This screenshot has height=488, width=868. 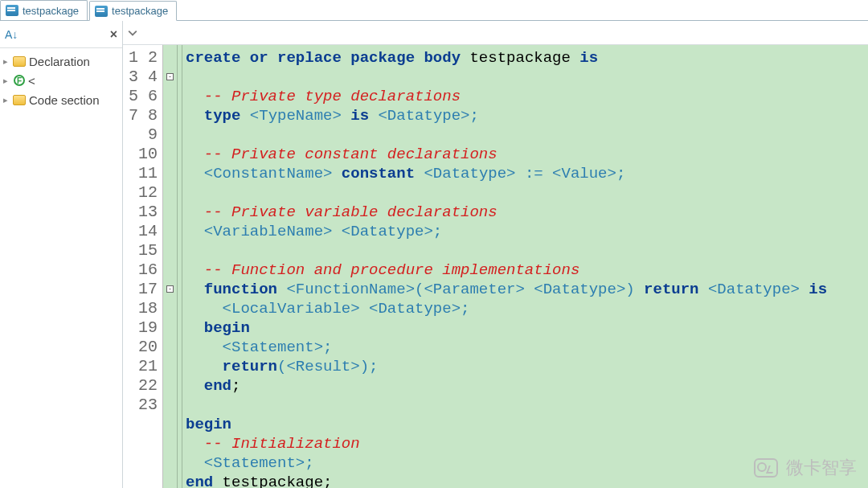 What do you see at coordinates (133, 11) in the screenshot?
I see `tab-testpackage-2: testpackage` at bounding box center [133, 11].